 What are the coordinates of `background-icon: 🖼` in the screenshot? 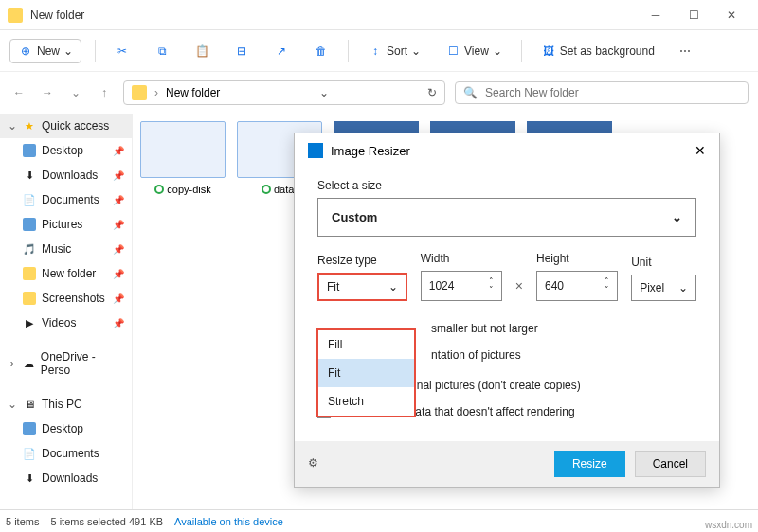 It's located at (549, 51).